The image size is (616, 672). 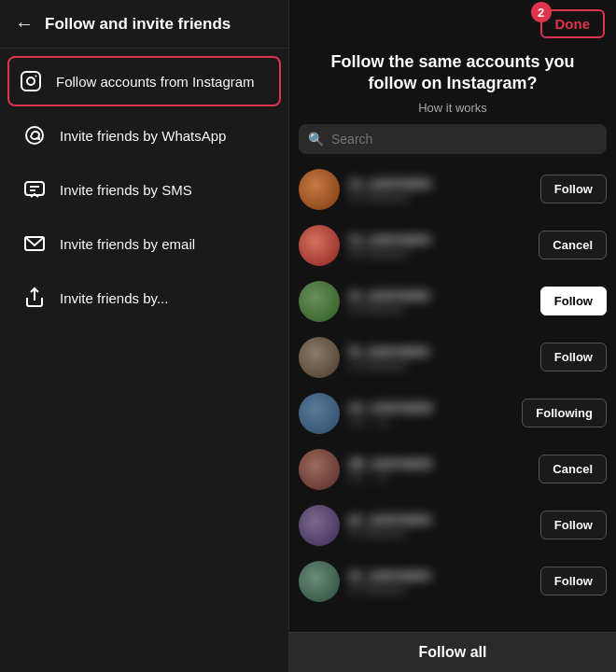 I want to click on account-name: ar_username, so click(x=441, y=575).